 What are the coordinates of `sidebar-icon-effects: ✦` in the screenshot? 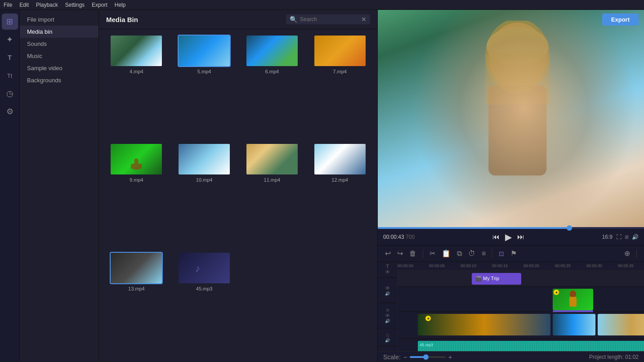 It's located at (10, 40).